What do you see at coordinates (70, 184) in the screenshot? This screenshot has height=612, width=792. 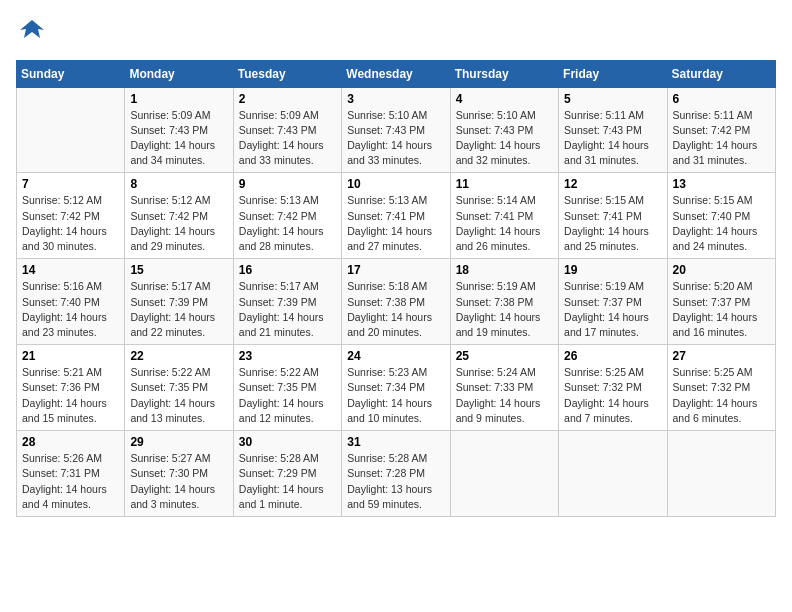 I see `day-number: 7` at bounding box center [70, 184].